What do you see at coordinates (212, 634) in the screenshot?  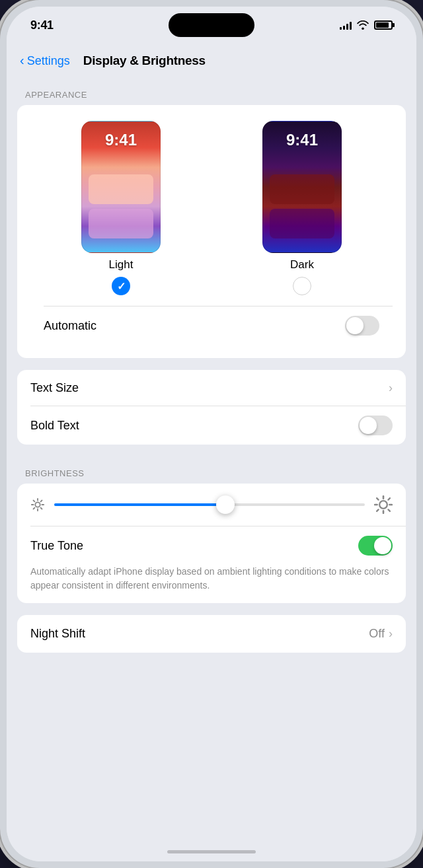 I see `night-shift-row: Night Shift Off ›` at bounding box center [212, 634].